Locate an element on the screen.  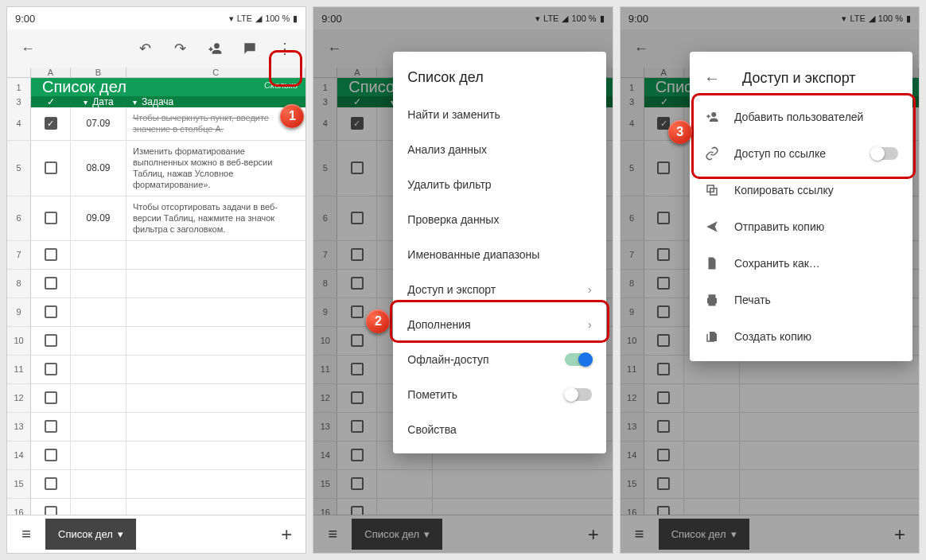
header-task: ▾Задача is located at coordinates (216, 102).